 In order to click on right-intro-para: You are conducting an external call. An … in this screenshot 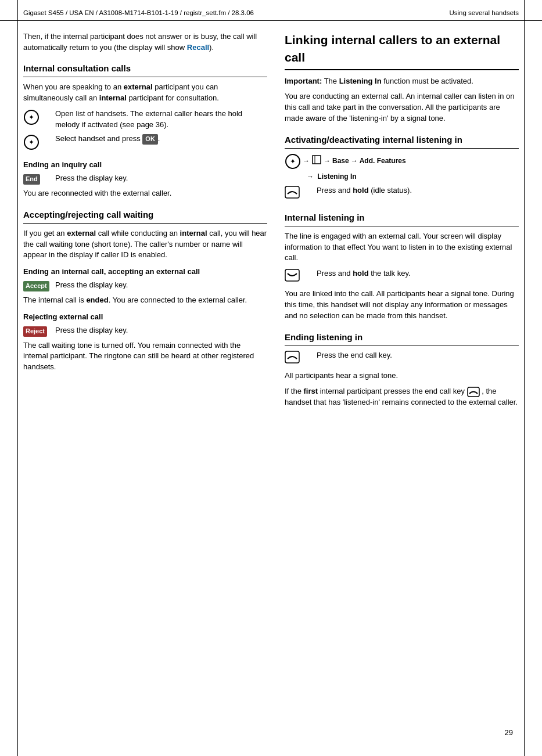, I will do `click(402, 108)`.